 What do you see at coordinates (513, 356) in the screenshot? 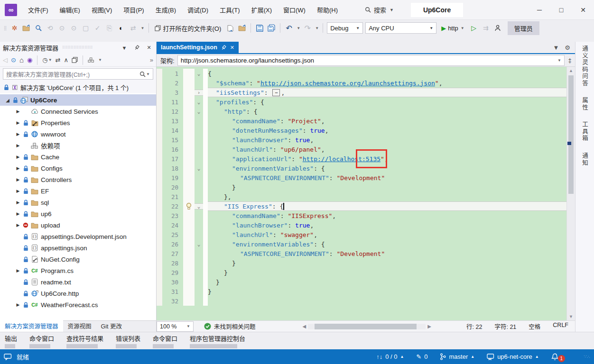
I see `git-repository-selector: up6-net-core ▲` at bounding box center [513, 356].